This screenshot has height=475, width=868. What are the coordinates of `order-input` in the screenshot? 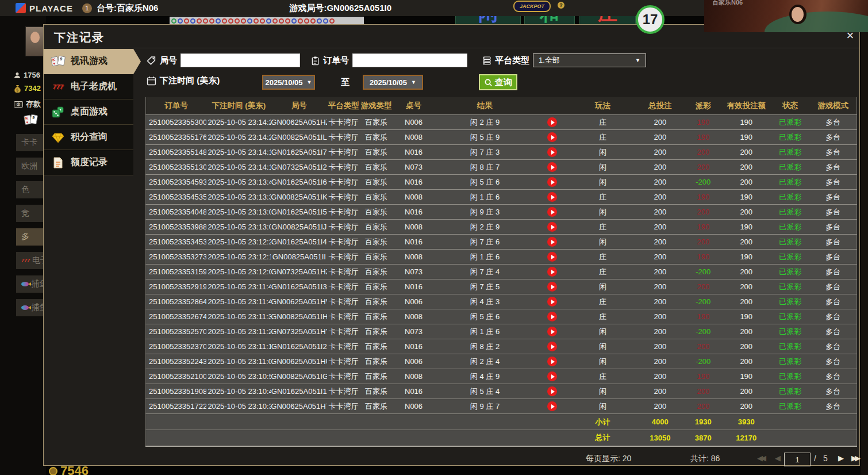 It's located at (410, 60).